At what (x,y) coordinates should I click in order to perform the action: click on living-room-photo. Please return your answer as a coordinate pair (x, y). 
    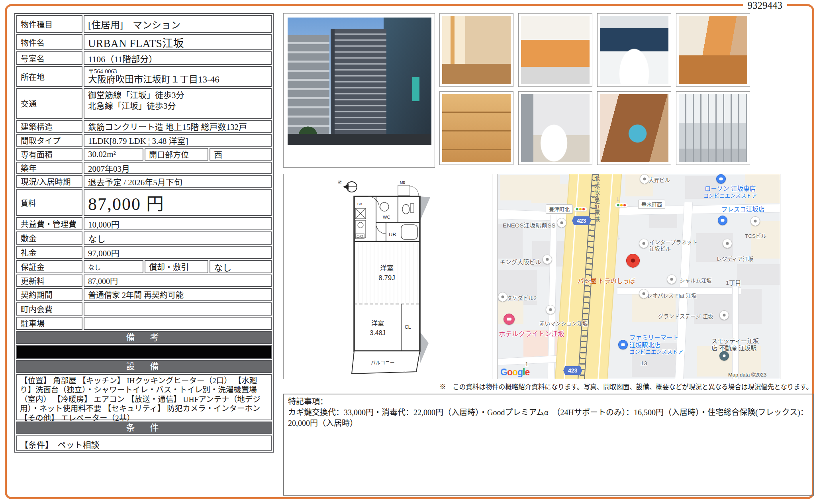
    Looking at the image, I should click on (476, 50).